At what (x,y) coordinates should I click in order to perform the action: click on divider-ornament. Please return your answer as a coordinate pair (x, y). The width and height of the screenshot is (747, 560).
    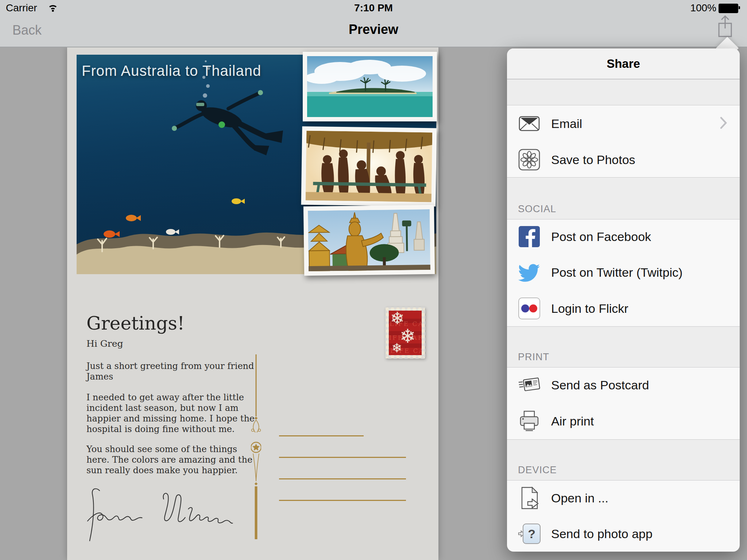
    Looking at the image, I should click on (256, 457).